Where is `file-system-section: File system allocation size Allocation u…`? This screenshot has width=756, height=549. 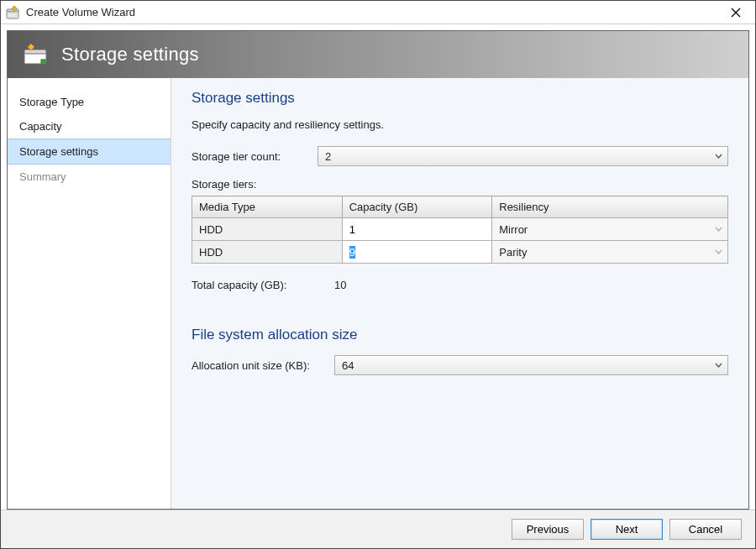 file-system-section: File system allocation size Allocation u… is located at coordinates (460, 351).